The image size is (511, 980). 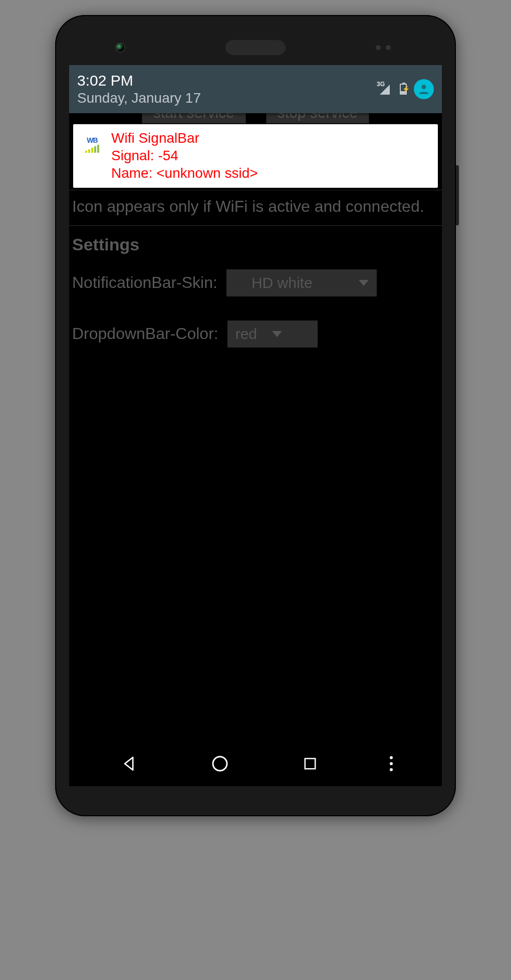 What do you see at coordinates (92, 144) in the screenshot?
I see `wifi-signalbar-app-icon: WB` at bounding box center [92, 144].